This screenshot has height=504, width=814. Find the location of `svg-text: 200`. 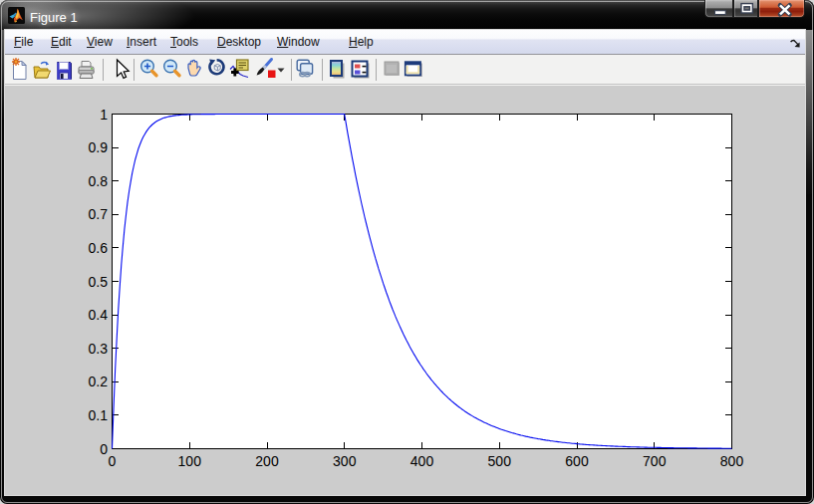

svg-text: 200 is located at coordinates (267, 461).